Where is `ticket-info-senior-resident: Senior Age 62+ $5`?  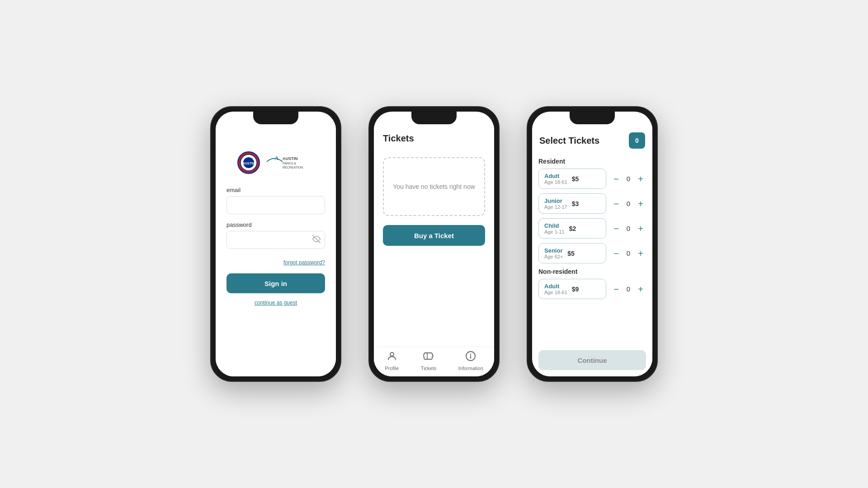 ticket-info-senior-resident: Senior Age 62+ $5 is located at coordinates (572, 253).